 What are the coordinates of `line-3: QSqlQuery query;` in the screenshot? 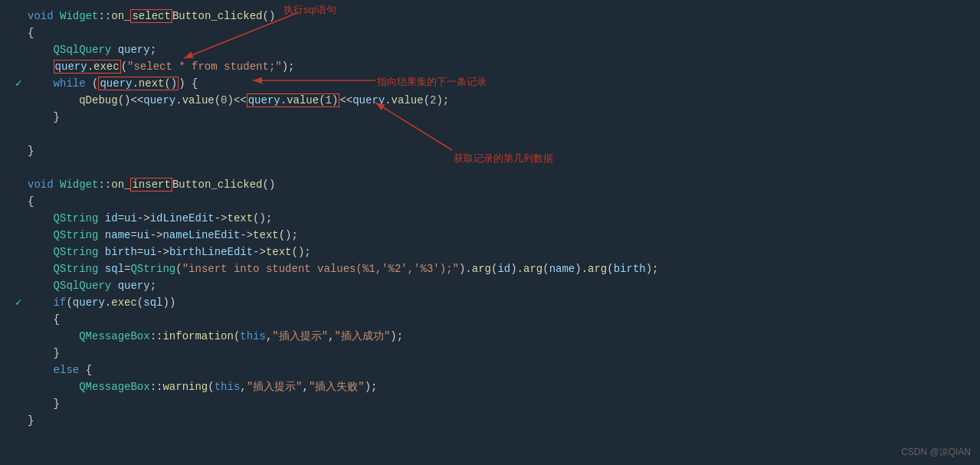 It's located at (498, 50).